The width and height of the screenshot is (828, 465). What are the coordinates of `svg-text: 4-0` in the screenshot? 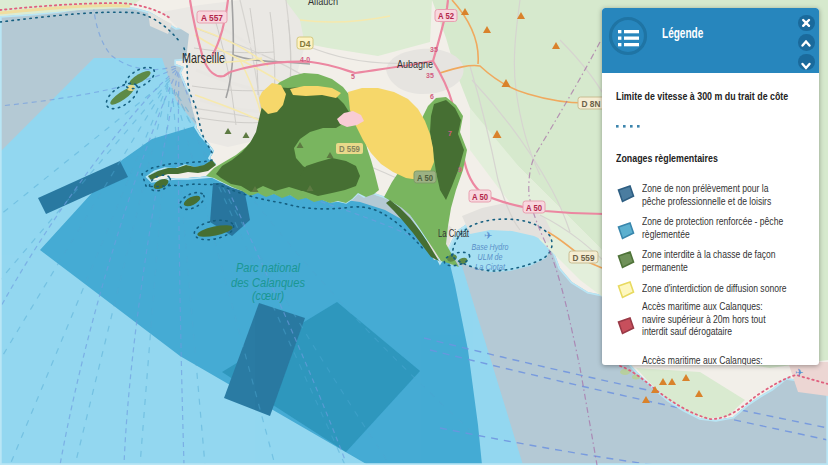 It's located at (305, 60).